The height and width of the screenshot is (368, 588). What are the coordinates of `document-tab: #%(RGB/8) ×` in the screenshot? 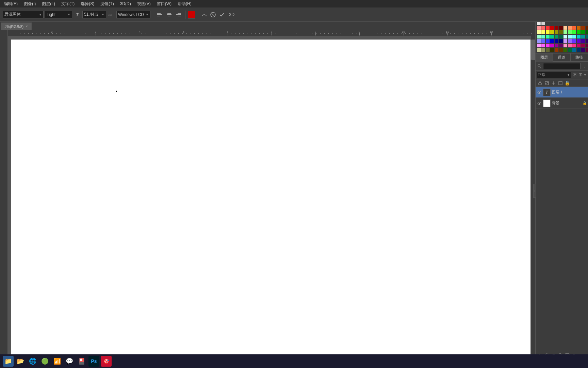 It's located at (16, 26).